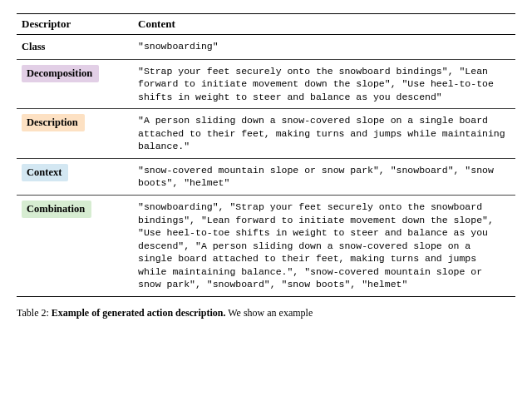 This screenshot has width=532, height=416. I want to click on caption-title: Example of generated action description., so click(139, 313).